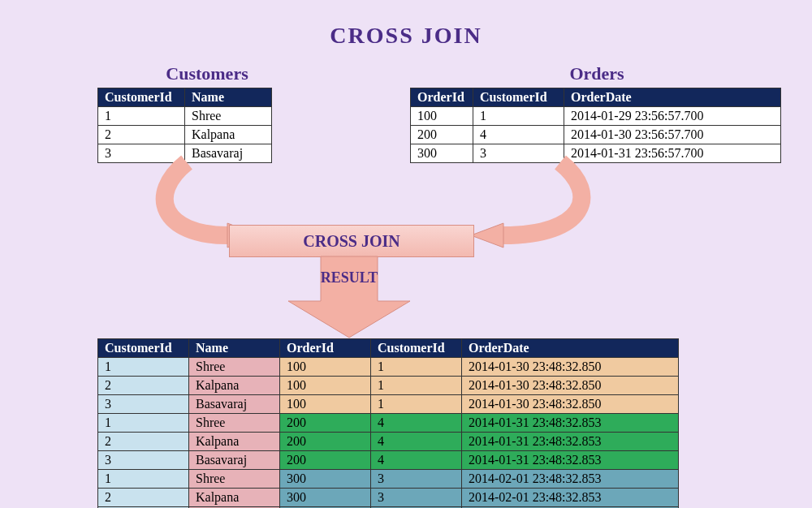  Describe the element at coordinates (388, 386) in the screenshot. I see `table-row: 2Kalpana10012014-01-30 23:48:32.850` at that location.